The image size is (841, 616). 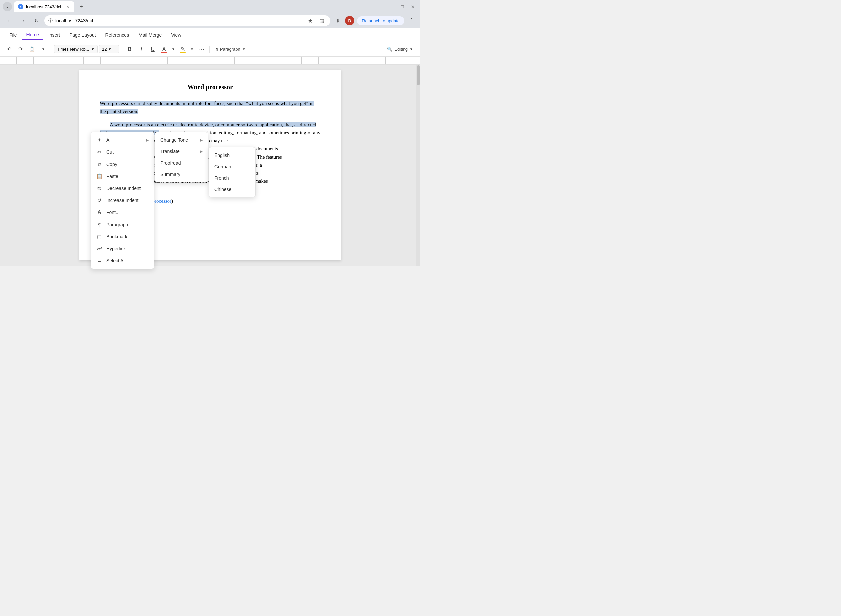 What do you see at coordinates (93, 49) in the screenshot?
I see `font-dropdown-icon: ▼` at bounding box center [93, 49].